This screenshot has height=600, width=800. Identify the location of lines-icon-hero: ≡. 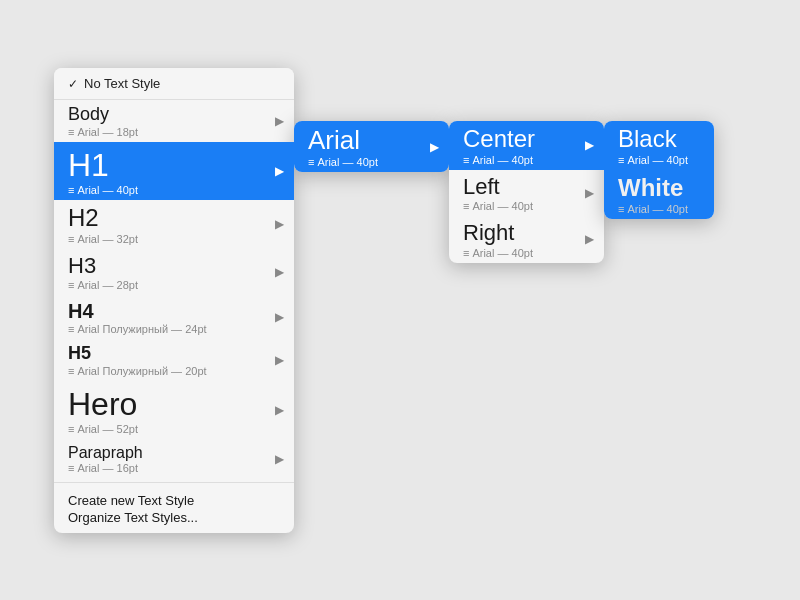
(71, 429).